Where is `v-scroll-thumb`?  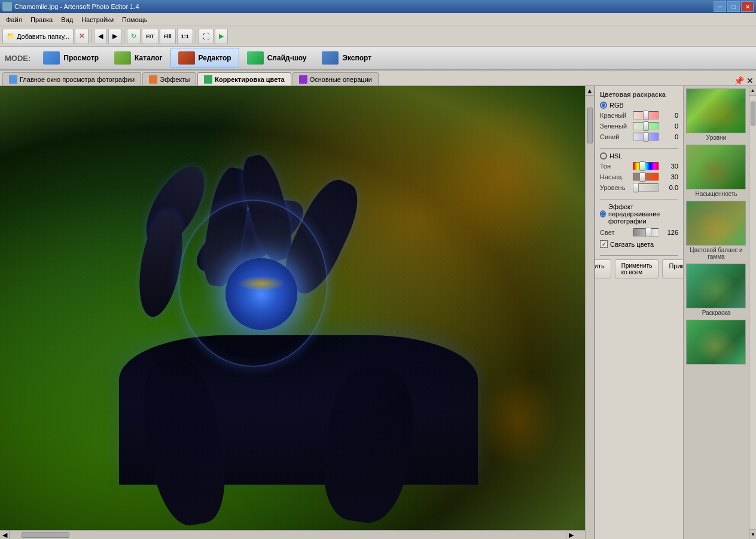
v-scroll-thumb is located at coordinates (590, 125).